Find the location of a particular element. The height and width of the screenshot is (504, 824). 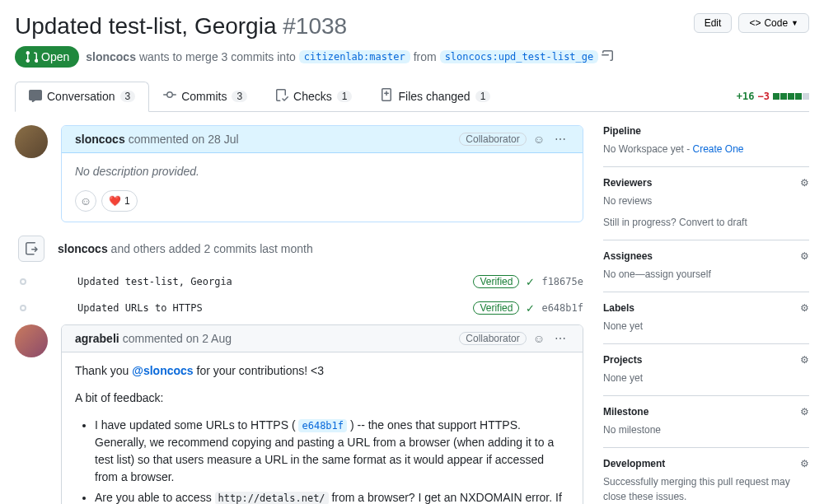

convert-draft-link: Still in progress? Convert to draft is located at coordinates (706, 222).